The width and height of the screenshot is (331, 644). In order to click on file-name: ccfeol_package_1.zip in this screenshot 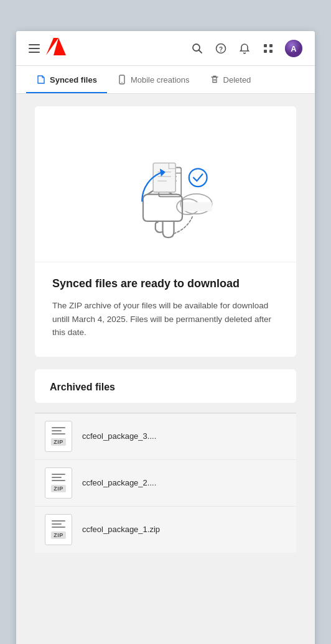, I will do `click(121, 530)`.